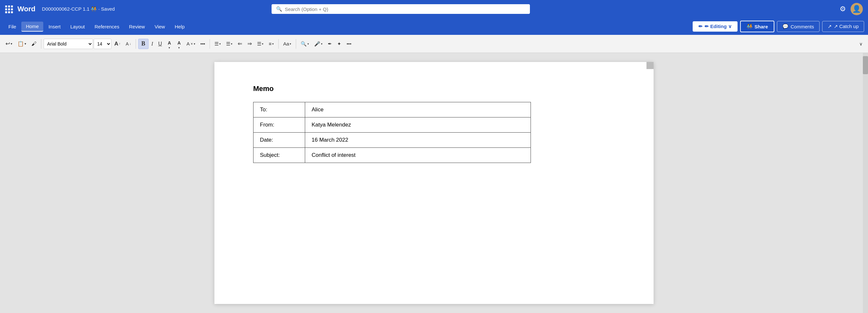 Image resolution: width=868 pixels, height=313 pixels. Describe the element at coordinates (861, 44) in the screenshot. I see `toolbar-expand-button: ∨` at that location.